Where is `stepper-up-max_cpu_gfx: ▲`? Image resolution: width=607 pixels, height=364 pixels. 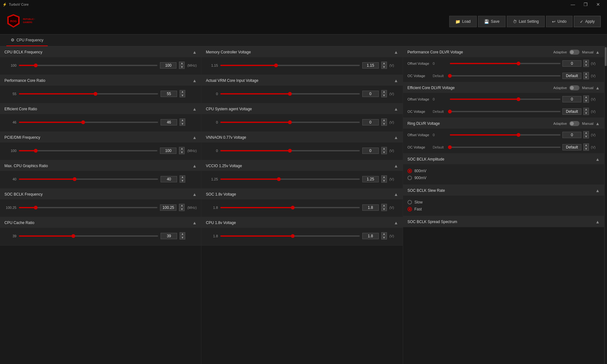 stepper-up-max_cpu_gfx: ▲ is located at coordinates (182, 177).